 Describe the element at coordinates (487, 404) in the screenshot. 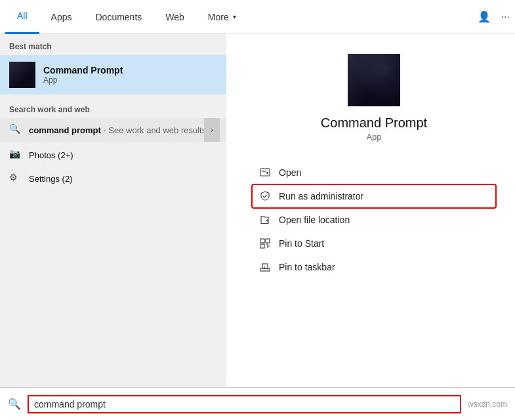

I see `brand-label: wsxdn.com` at that location.